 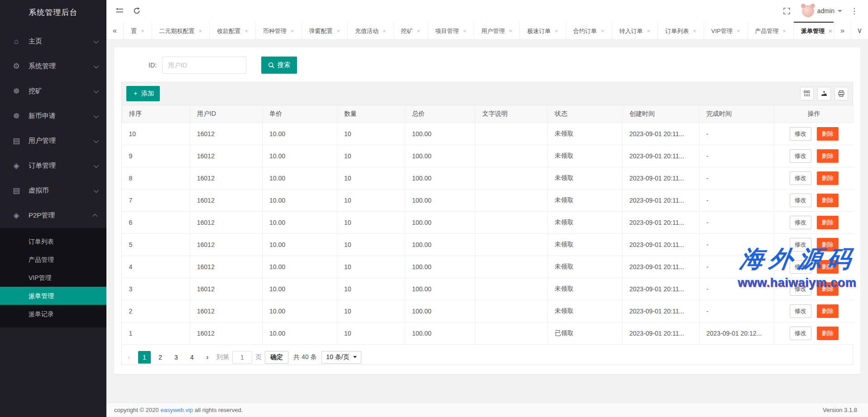 What do you see at coordinates (842, 31) in the screenshot?
I see `tabs-scroll-right-button: »` at bounding box center [842, 31].